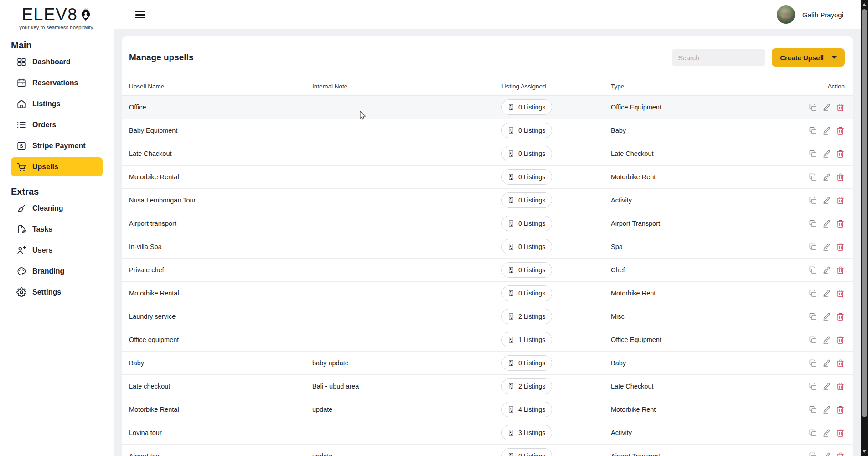 The height and width of the screenshot is (456, 868). Describe the element at coordinates (57, 271) in the screenshot. I see `sidebar-item-branding: Branding` at that location.